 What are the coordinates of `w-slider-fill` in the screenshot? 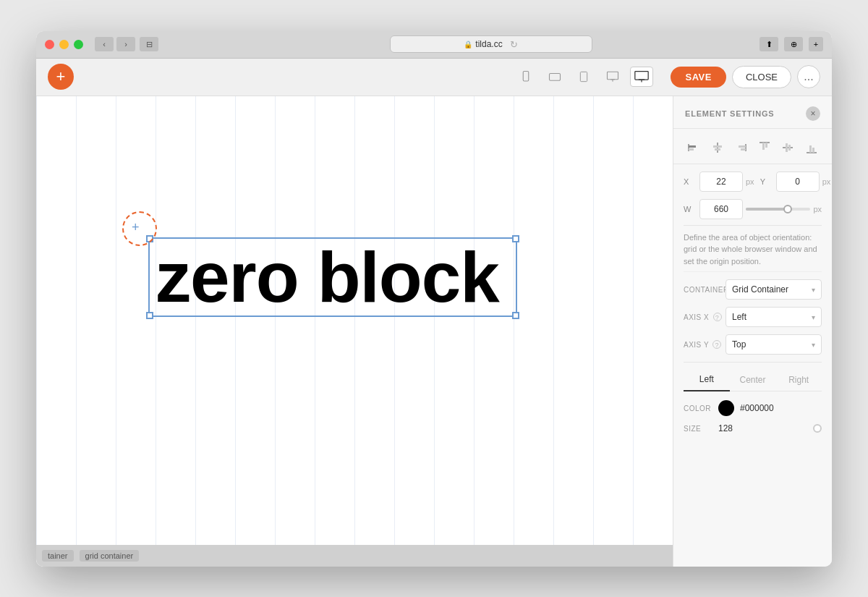 It's located at (767, 209).